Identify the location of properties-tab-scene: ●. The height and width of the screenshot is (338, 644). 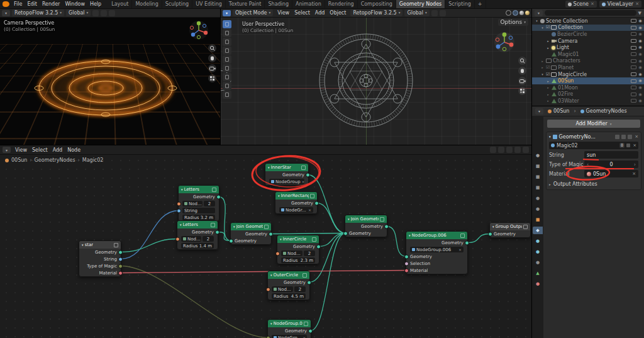
(538, 198).